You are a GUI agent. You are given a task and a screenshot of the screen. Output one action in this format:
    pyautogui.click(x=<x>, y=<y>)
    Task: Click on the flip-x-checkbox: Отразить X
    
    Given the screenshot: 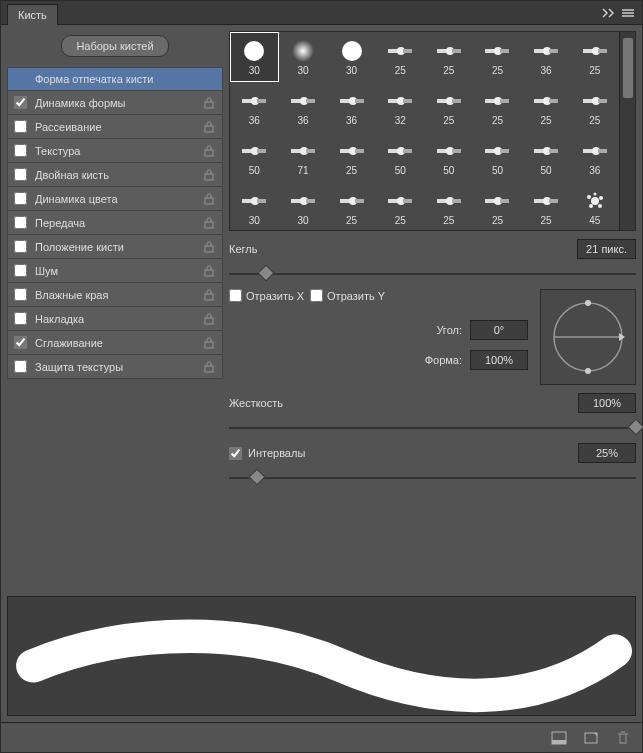 What is the action you would take?
    pyautogui.click(x=266, y=296)
    